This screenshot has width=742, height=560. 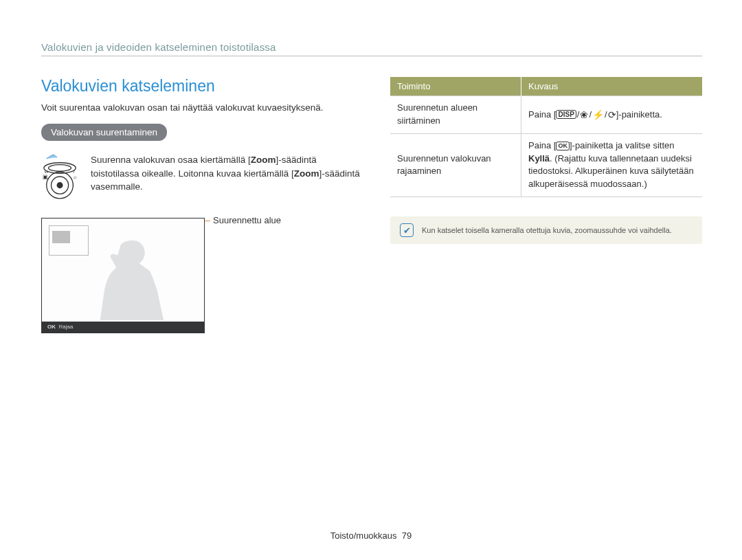 I want to click on note-check-icon: ✔, so click(x=407, y=230).